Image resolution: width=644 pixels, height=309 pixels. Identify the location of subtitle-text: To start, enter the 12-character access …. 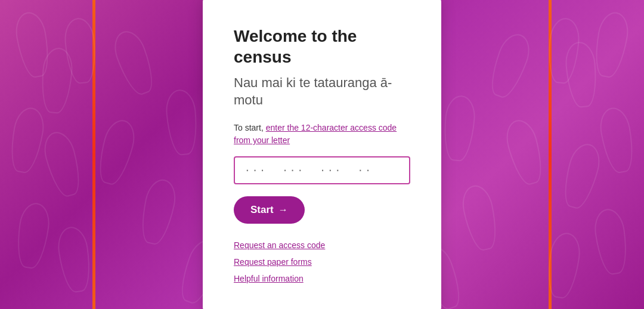
(322, 134).